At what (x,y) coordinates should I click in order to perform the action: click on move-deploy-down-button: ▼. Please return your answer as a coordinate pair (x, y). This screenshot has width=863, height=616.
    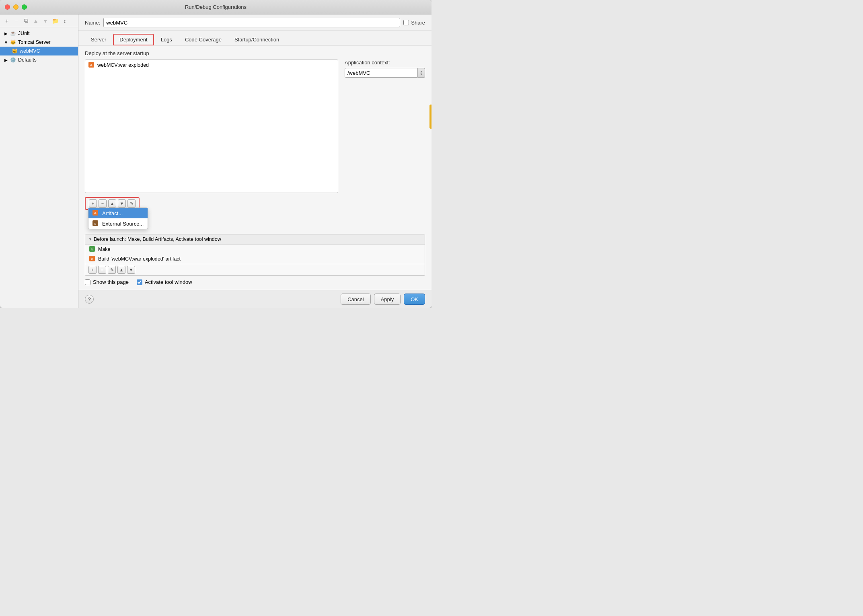
    Looking at the image, I should click on (122, 203).